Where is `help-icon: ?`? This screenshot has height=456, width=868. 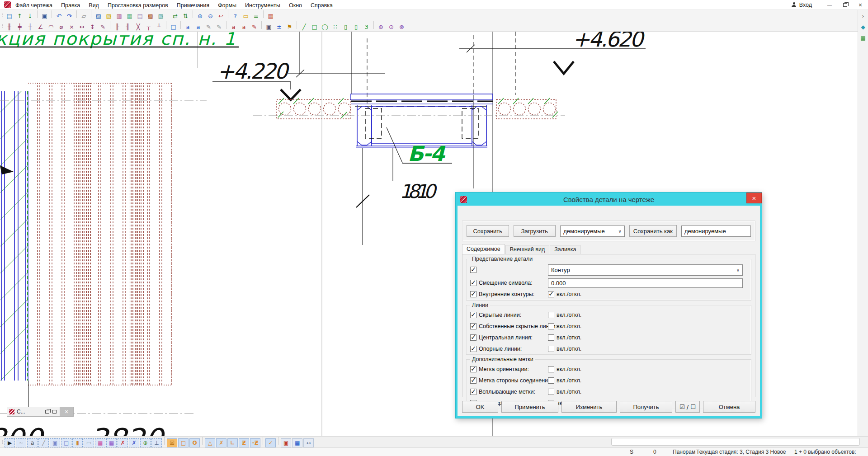
help-icon: ? is located at coordinates (235, 16).